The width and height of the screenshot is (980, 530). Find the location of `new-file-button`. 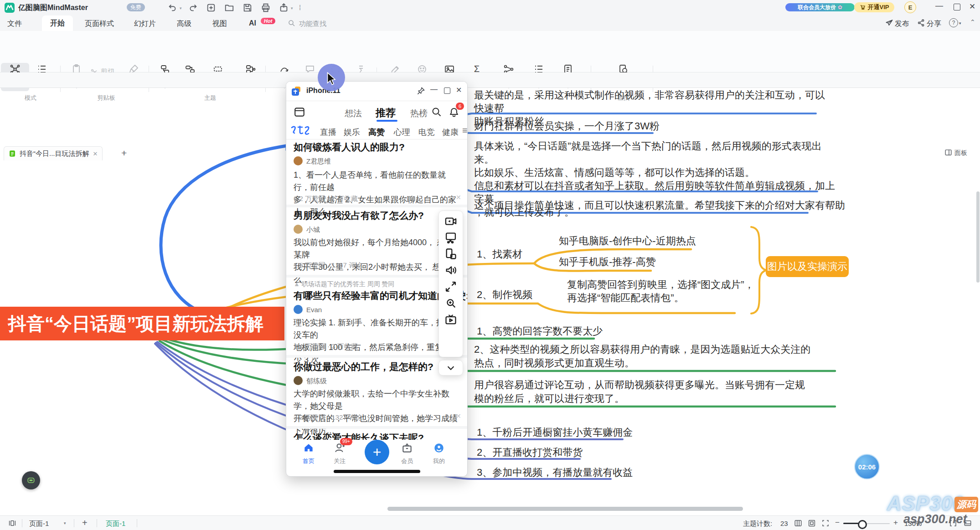

new-file-button is located at coordinates (211, 8).